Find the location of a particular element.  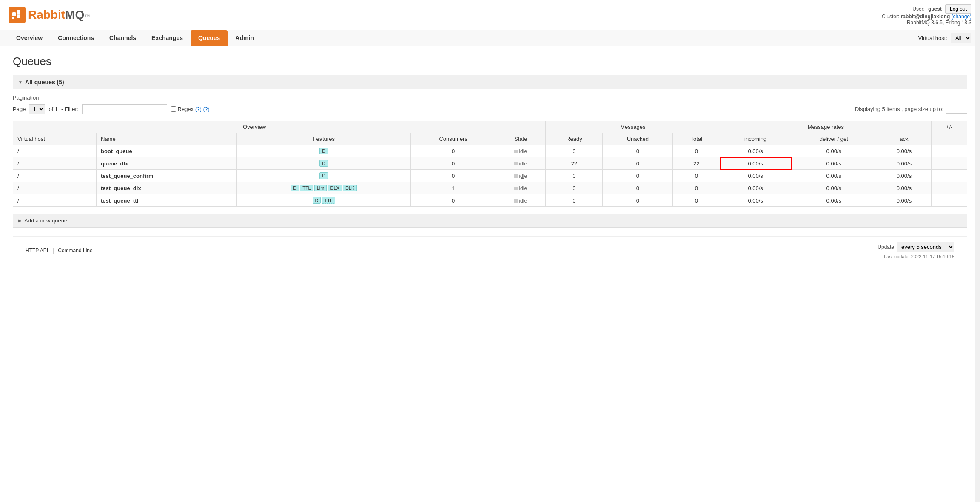

col-incoming: incoming is located at coordinates (755, 139).